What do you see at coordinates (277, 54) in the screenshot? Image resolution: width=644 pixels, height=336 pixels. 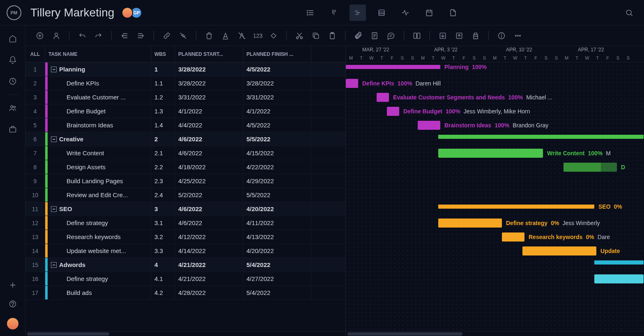 I see `col-finish: PLANNED FINISH ...` at bounding box center [277, 54].